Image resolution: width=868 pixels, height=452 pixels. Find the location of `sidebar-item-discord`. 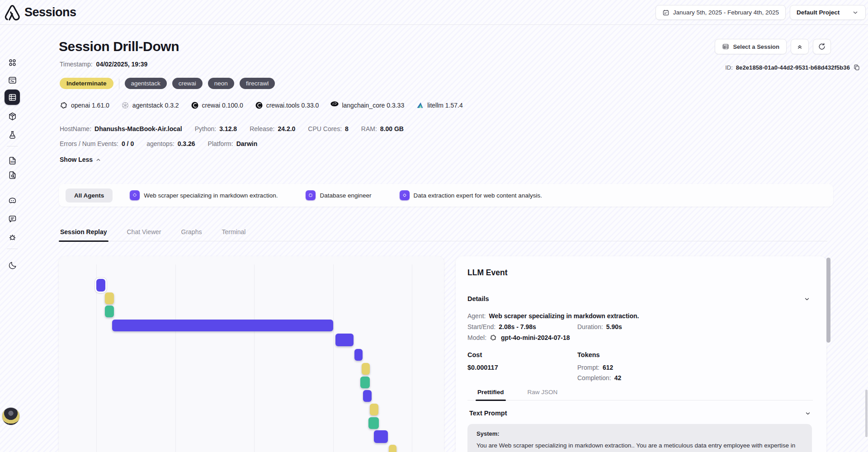

sidebar-item-discord is located at coordinates (12, 200).